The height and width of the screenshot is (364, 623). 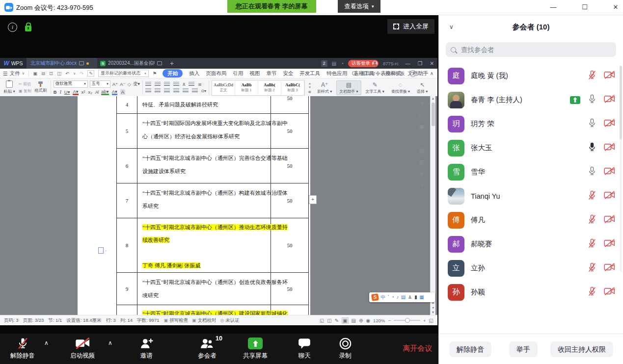 I want to click on underline-button: U▾, so click(x=67, y=92).